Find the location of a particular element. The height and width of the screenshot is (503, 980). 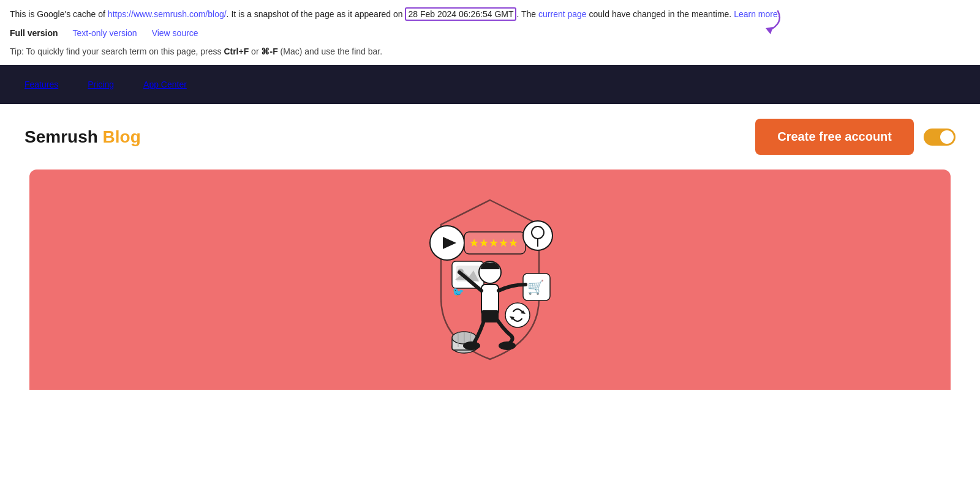

blog-header: Semrush Blog Create free account is located at coordinates (490, 137).